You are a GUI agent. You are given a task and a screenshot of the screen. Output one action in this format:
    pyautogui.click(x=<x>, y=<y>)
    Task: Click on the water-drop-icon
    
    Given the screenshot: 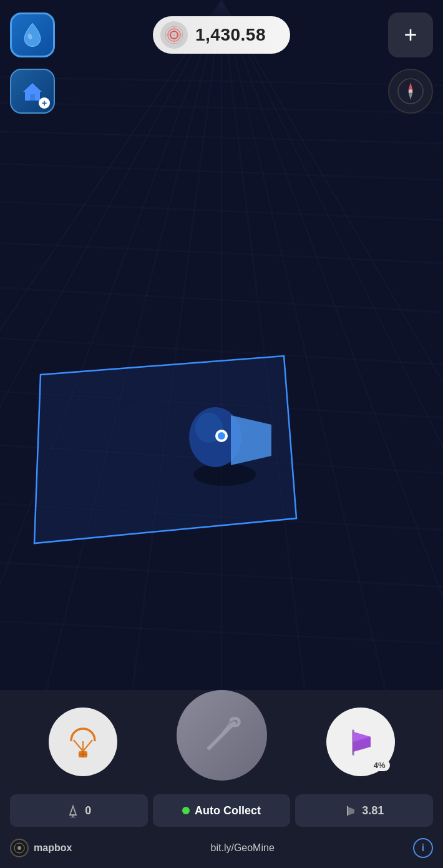 What is the action you would take?
    pyautogui.click(x=32, y=35)
    